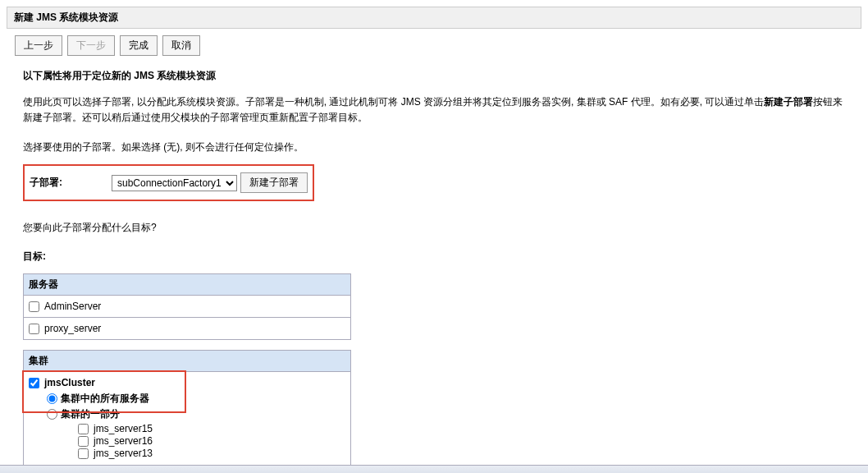 This screenshot has height=473, width=868. What do you see at coordinates (53, 399) in the screenshot?
I see `radio-all-servers` at bounding box center [53, 399].